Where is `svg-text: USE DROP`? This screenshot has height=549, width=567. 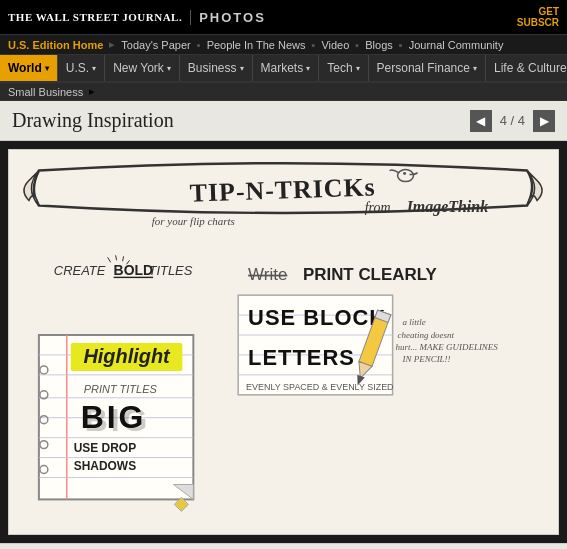
svg-text: USE DROP is located at coordinates (105, 448).